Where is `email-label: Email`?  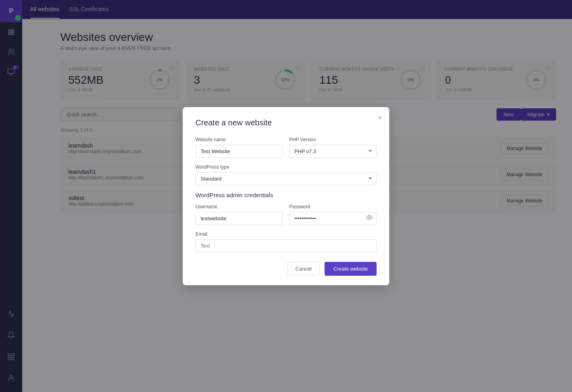
email-label: Email is located at coordinates (286, 234).